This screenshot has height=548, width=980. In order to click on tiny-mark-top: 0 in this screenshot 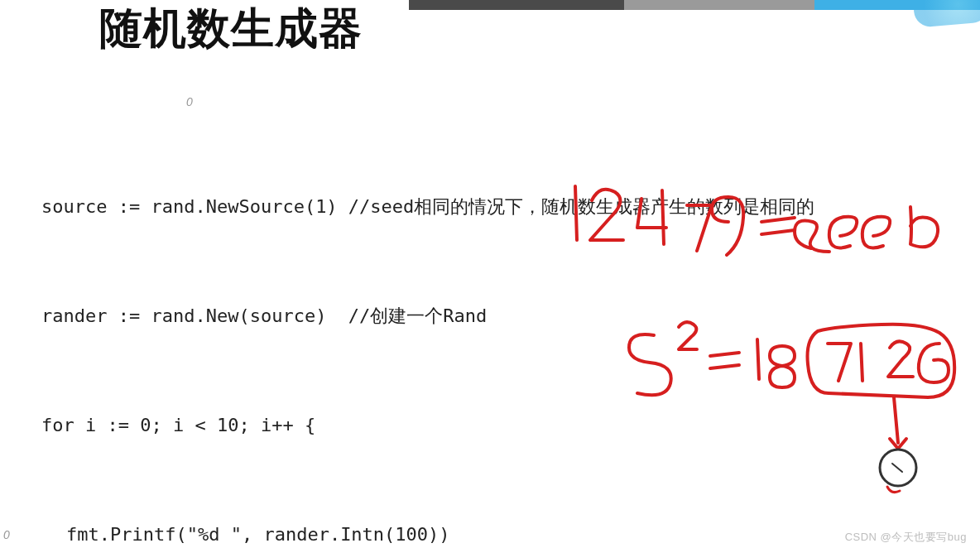, I will do `click(190, 102)`.